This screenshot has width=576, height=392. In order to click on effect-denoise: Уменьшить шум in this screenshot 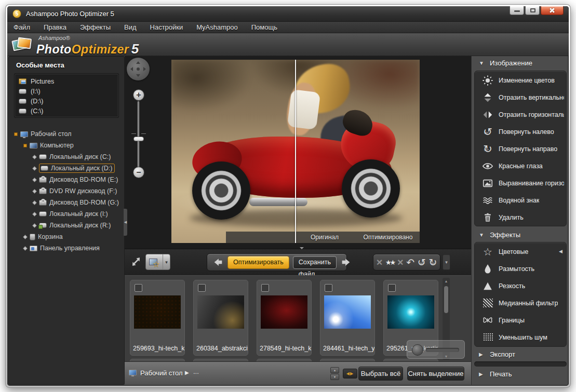, I will do `click(520, 337)`.